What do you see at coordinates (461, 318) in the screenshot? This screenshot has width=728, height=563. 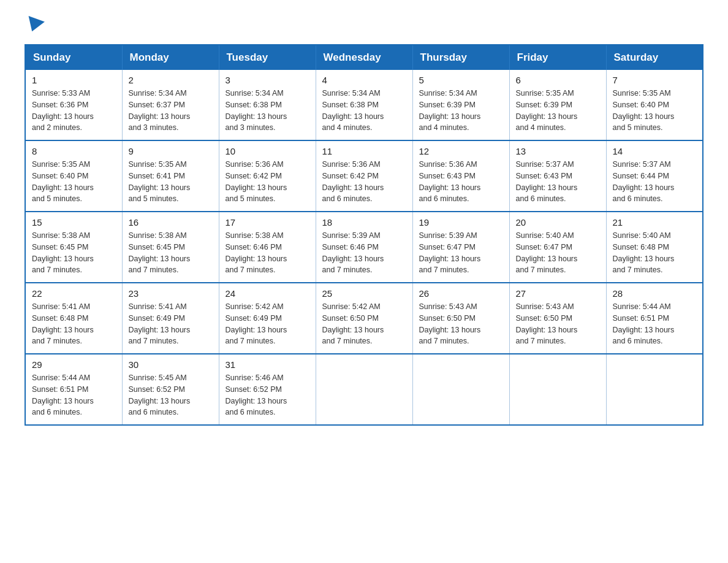 I see `calendar-cell: 26 Sunrise: 5:43 AMSunset: 6:50 PMDaylig…` at bounding box center [461, 318].